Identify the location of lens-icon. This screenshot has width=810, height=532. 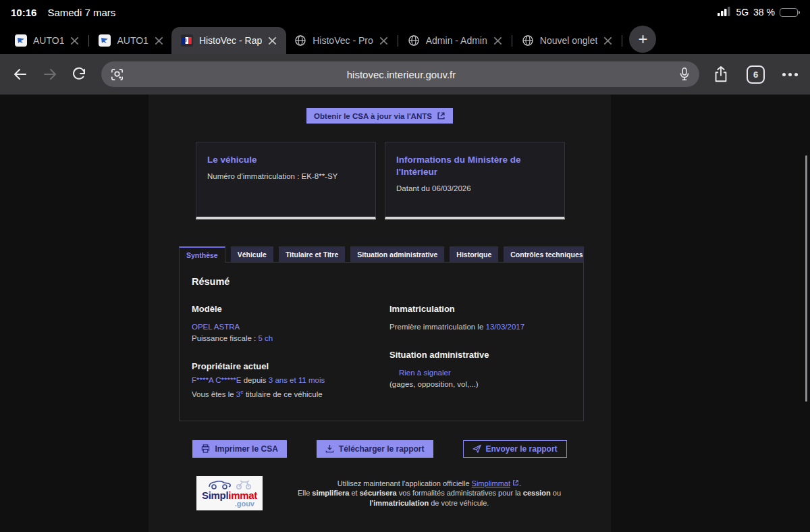
(117, 74).